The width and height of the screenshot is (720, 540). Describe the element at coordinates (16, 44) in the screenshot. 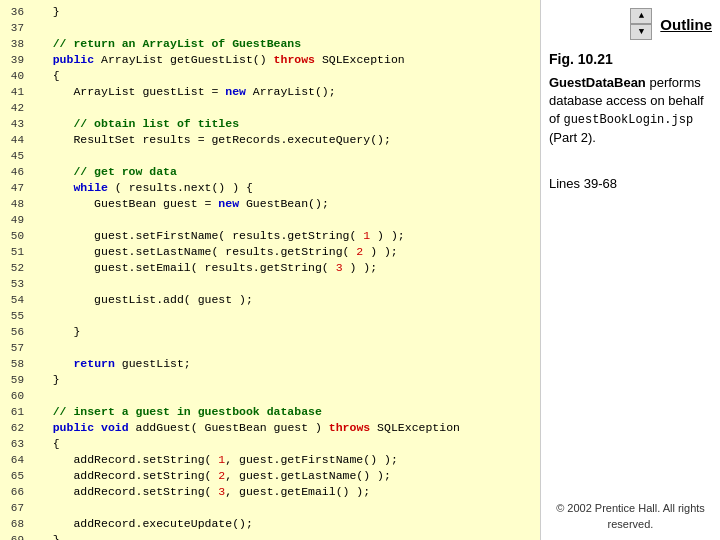

I see `line-num-38: 38` at that location.